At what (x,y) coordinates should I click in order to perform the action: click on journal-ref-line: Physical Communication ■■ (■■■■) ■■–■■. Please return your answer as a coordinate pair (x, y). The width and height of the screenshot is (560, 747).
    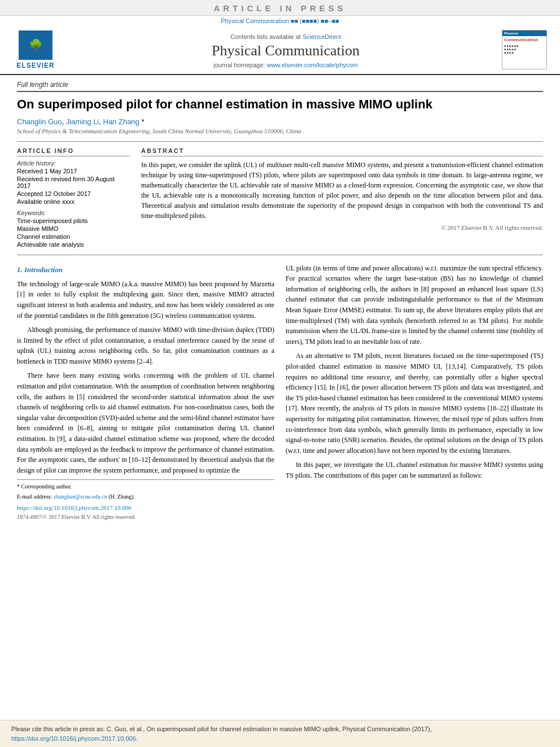
    Looking at the image, I should click on (280, 20).